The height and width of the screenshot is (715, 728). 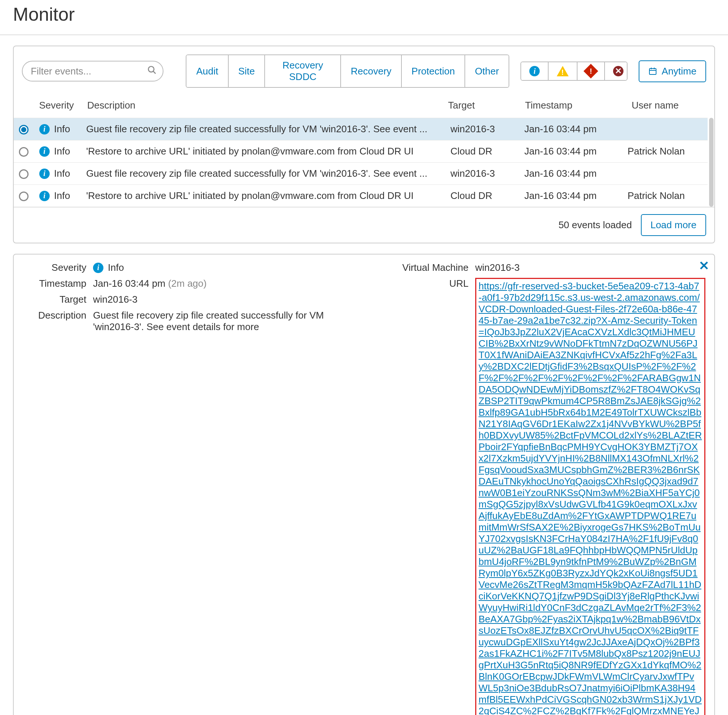 I want to click on col-target: Target, so click(x=482, y=107).